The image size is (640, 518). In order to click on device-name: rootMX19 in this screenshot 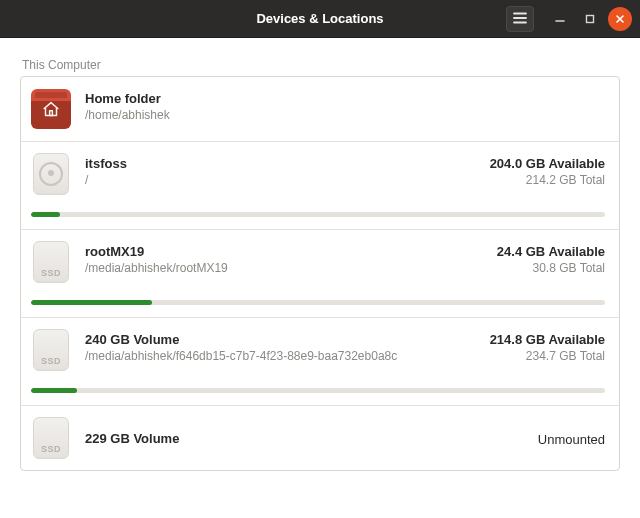, I will do `click(286, 252)`.